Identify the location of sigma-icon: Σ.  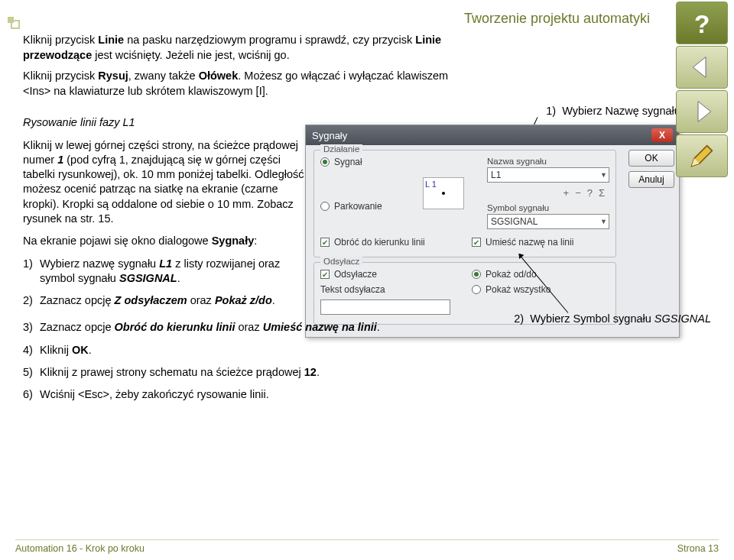
(602, 193).